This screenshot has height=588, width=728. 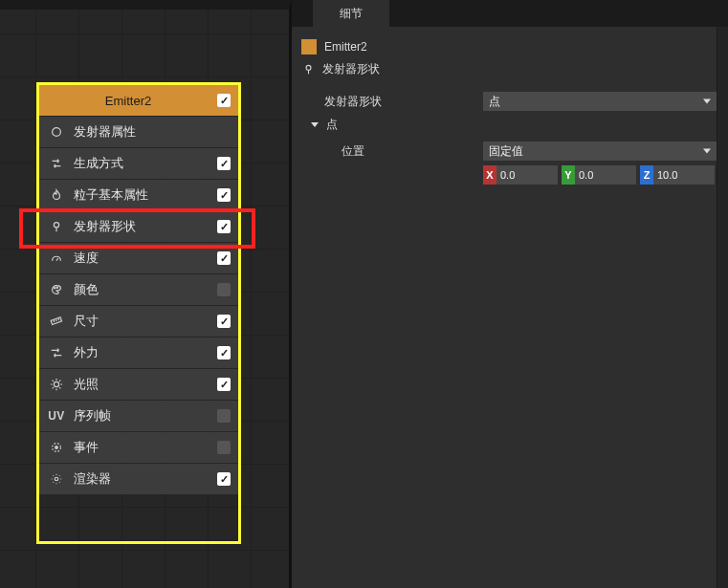 What do you see at coordinates (145, 195) in the screenshot?
I see `module-label: 粒子基本属性` at bounding box center [145, 195].